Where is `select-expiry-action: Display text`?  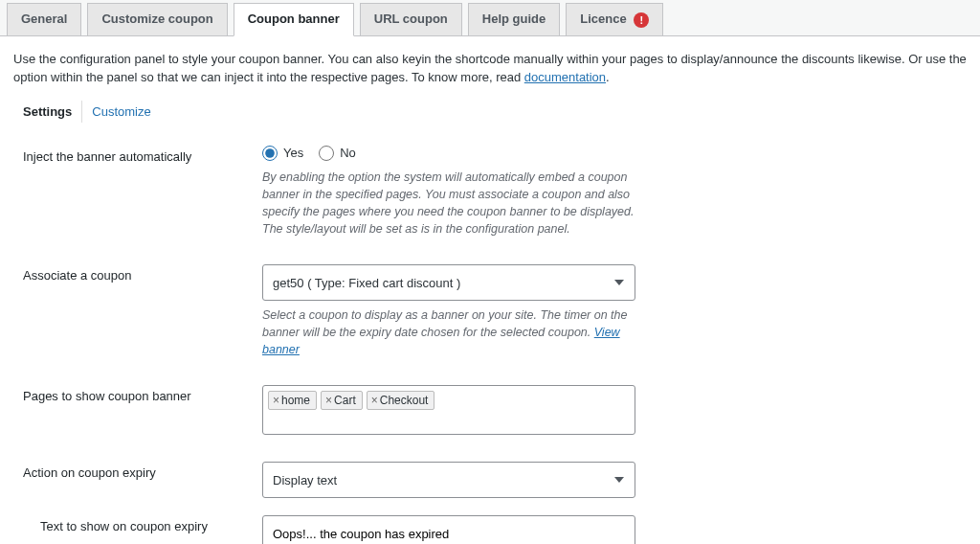
select-expiry-action: Display text is located at coordinates (449, 480).